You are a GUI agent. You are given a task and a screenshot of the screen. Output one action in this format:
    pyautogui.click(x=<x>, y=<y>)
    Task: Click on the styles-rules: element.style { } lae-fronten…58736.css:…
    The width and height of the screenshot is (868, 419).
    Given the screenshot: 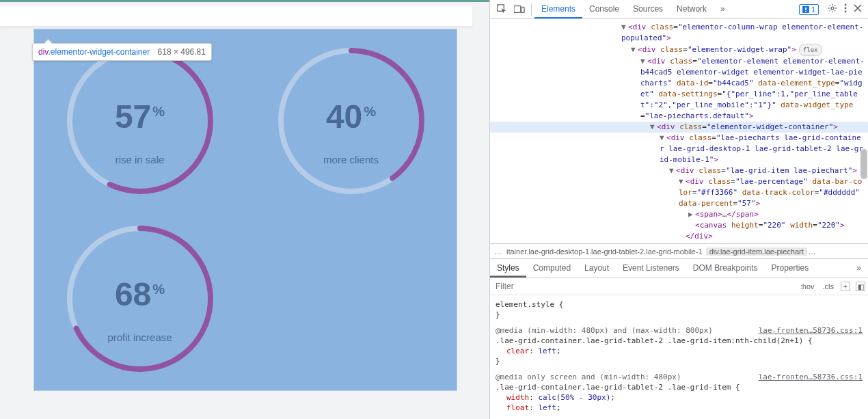 What is the action you would take?
    pyautogui.click(x=679, y=357)
    